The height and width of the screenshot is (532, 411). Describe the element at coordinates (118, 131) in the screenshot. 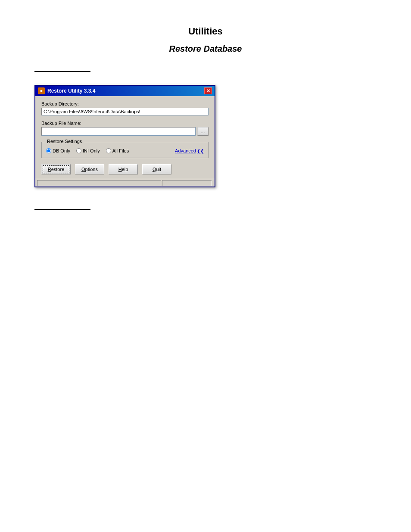

I see `backup-filename-input` at that location.